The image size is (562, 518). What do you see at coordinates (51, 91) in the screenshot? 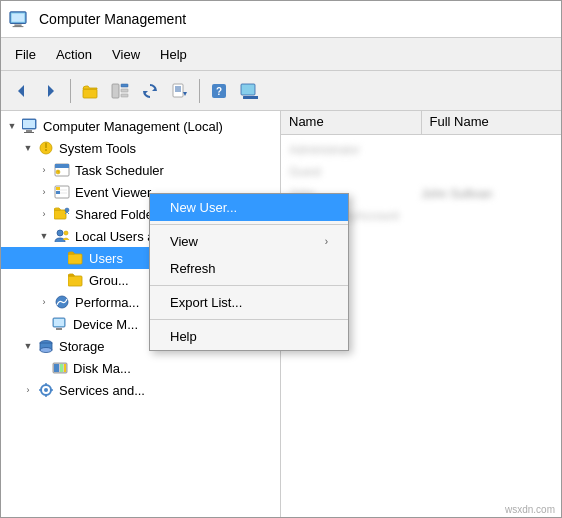
I see `forward-button` at bounding box center [51, 91].